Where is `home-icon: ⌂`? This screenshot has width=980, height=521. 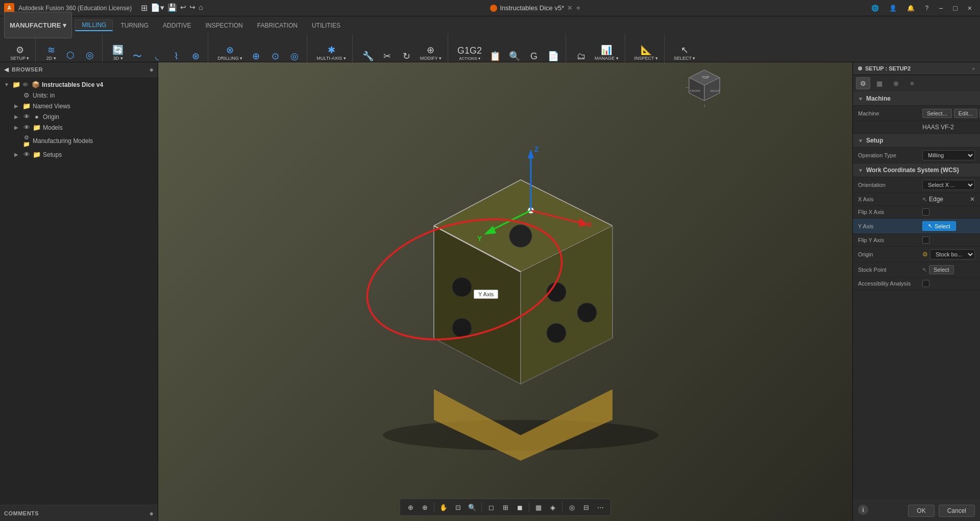
home-icon: ⌂ is located at coordinates (201, 8).